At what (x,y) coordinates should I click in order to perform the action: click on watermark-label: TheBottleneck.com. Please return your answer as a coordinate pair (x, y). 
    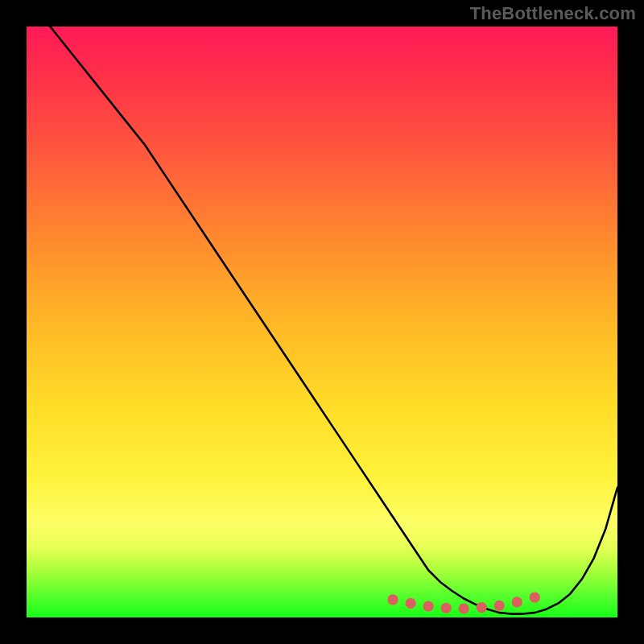
    Looking at the image, I should click on (553, 14).